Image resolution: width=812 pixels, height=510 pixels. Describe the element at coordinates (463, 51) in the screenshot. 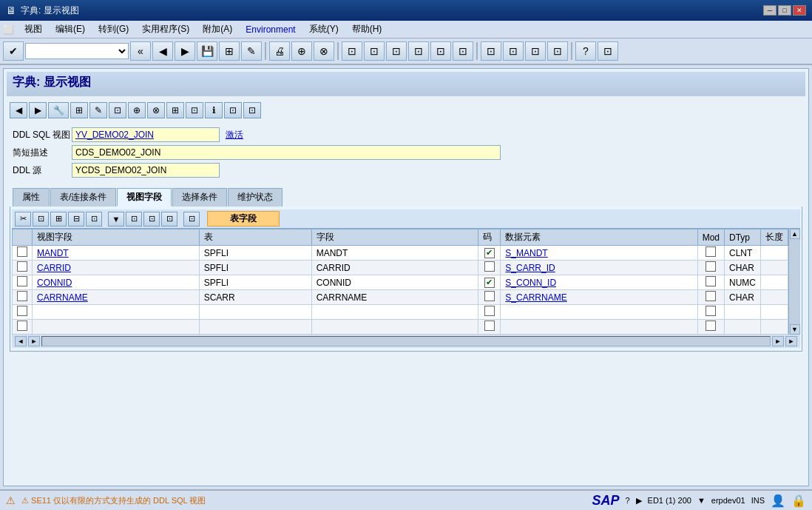

I see `toolbar-btn8: ⊡` at that location.